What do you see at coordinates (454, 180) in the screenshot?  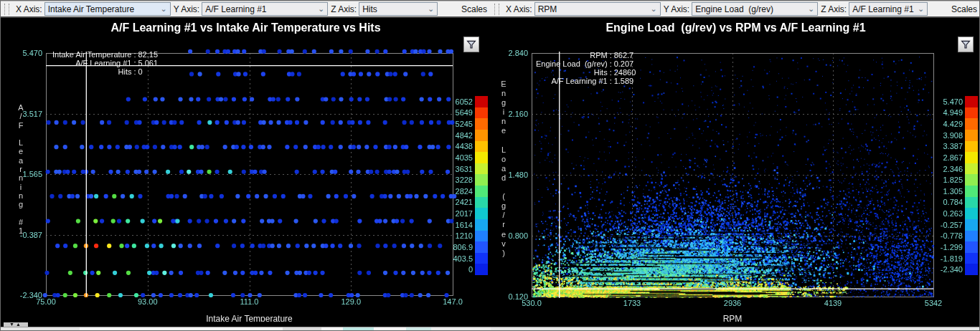 I see `colorbar-label: 3228` at bounding box center [454, 180].